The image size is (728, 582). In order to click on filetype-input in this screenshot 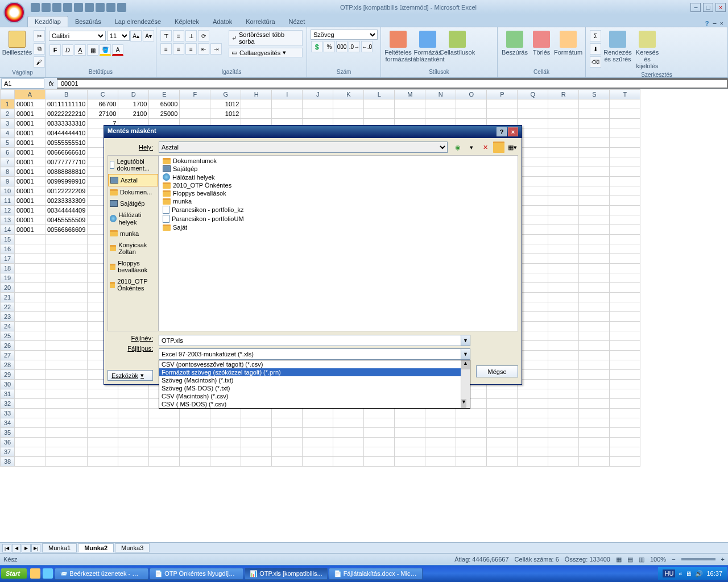, I will do `click(310, 354)`.